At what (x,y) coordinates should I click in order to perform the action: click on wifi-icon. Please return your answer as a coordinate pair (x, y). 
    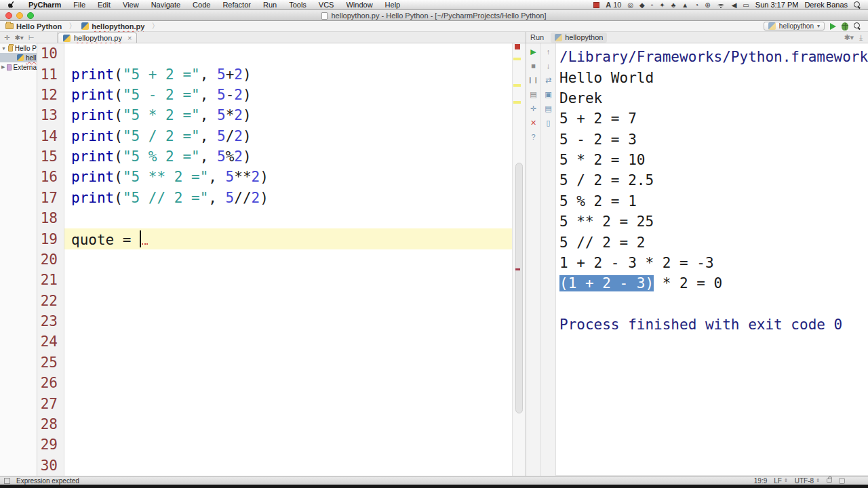
    Looking at the image, I should click on (722, 5).